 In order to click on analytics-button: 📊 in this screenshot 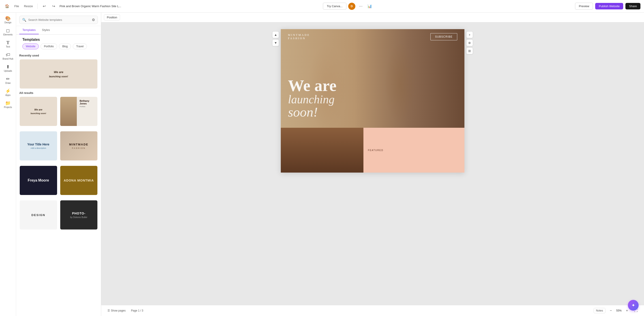, I will do `click(370, 6)`.